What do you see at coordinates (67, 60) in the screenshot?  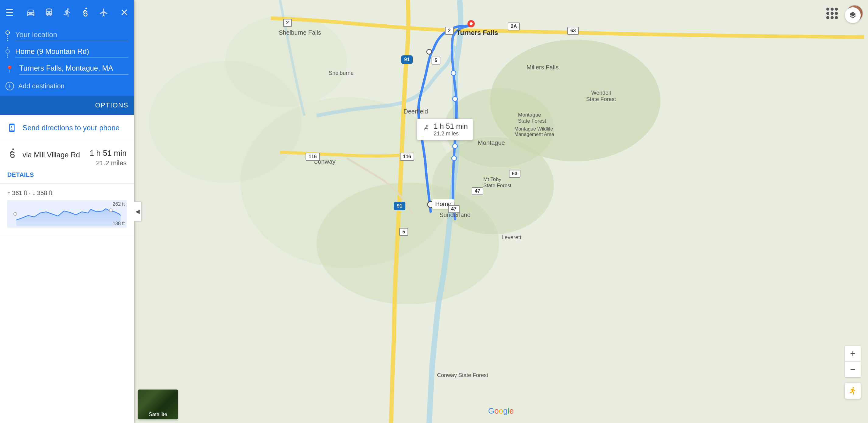 I see `route-inputs: 📍 + Add destination` at bounding box center [67, 60].